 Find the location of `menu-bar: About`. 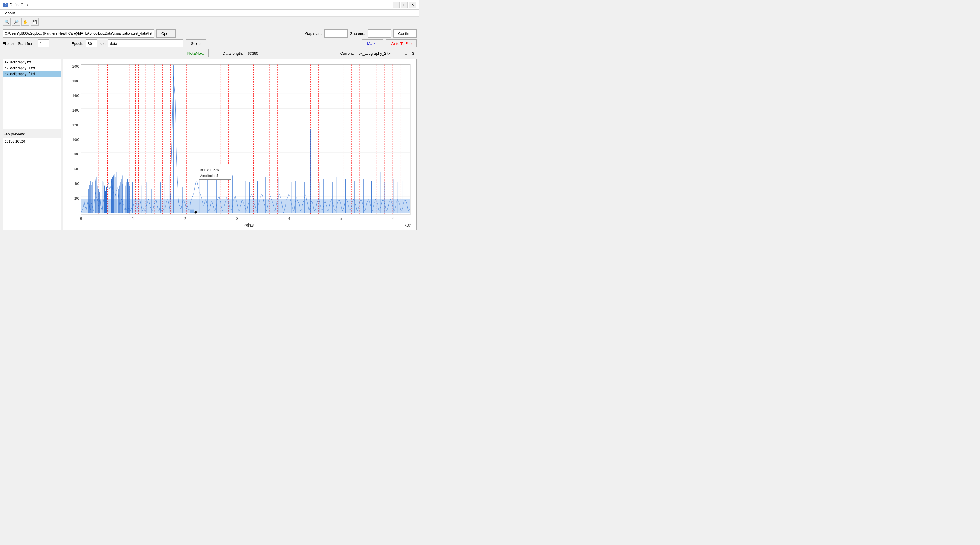

menu-bar: About is located at coordinates (210, 13).